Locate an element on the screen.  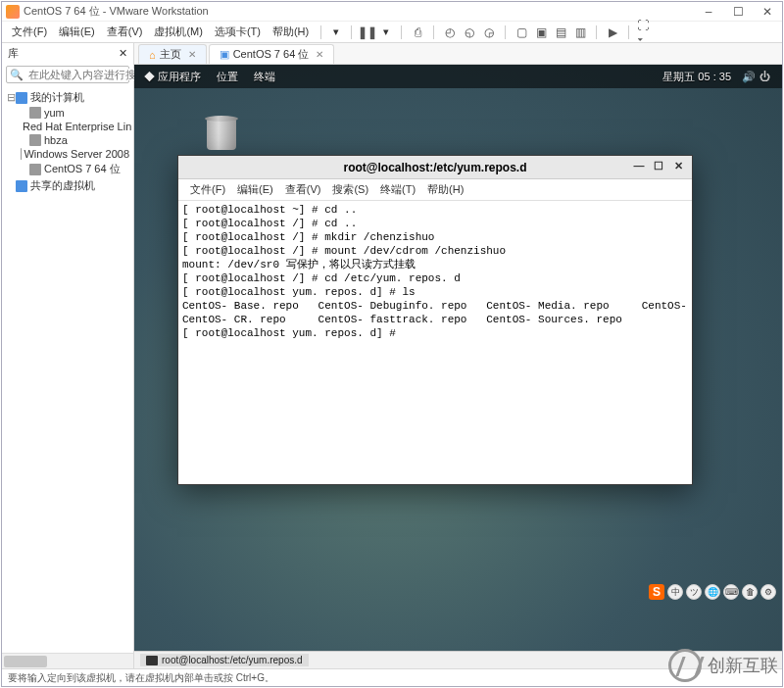
tab-vm: ▣ CentOS 7 64 位 ✕ is located at coordinates (272, 54).